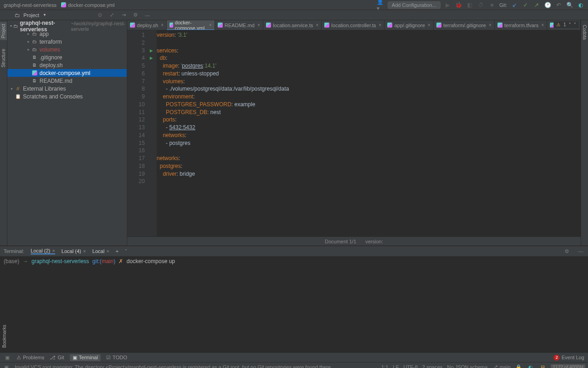 This screenshot has height=368, width=588. I want to click on git-commit-icon: ✓, so click(526, 5).